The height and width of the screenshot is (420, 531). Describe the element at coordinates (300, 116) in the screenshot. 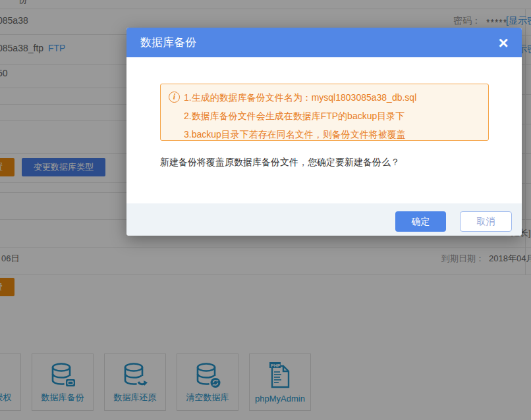

I see `notice-line-2: 2.数据库备份文件会生成在数据库FTP的backup目录下` at that location.